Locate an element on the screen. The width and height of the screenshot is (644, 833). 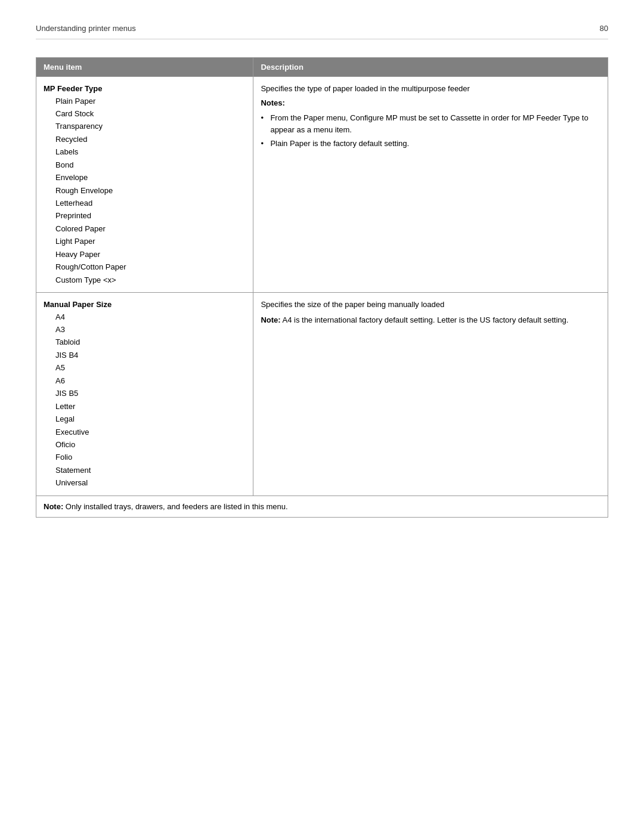
footer-note-text: Only installed trays, drawers, and feede… is located at coordinates (175, 507).